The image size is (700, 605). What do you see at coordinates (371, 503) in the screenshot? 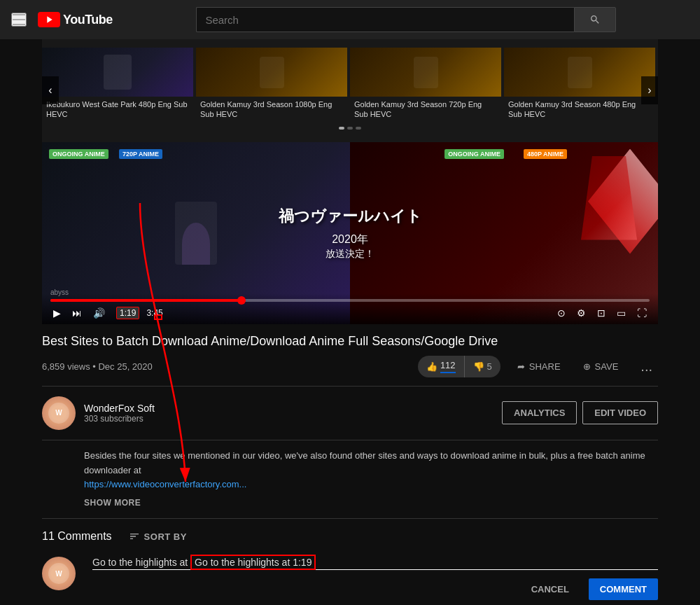
I see `show-more-button: SHOW MORE` at bounding box center [371, 503].